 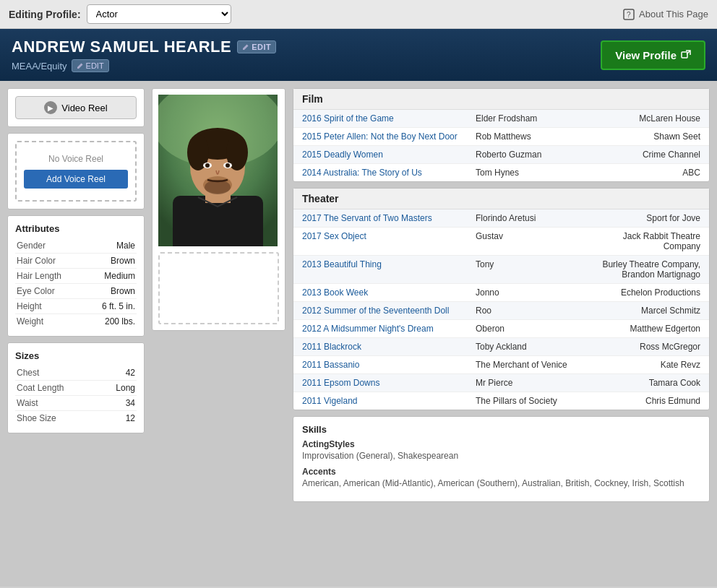 What do you see at coordinates (502, 329) in the screenshot?
I see `credit-row: 2012 A Midsummer Night's Dream Oberon Ma…` at bounding box center [502, 329].